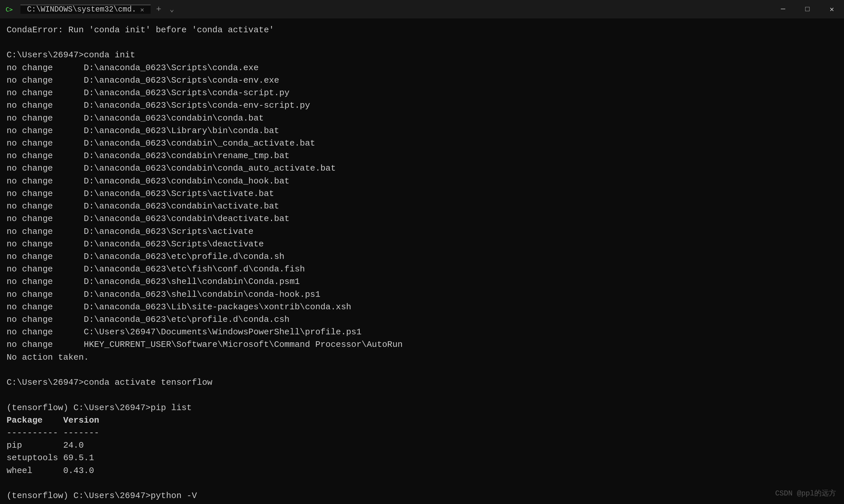 The height and width of the screenshot is (504, 844). What do you see at coordinates (808, 9) in the screenshot?
I see `window-controls: ─ □ ✕` at bounding box center [808, 9].